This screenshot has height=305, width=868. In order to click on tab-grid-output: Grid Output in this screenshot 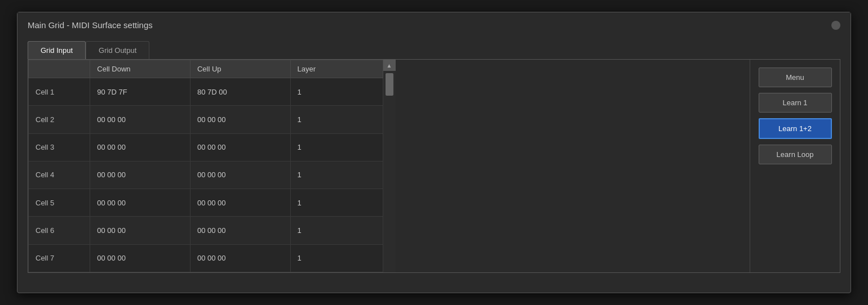, I will do `click(117, 50)`.